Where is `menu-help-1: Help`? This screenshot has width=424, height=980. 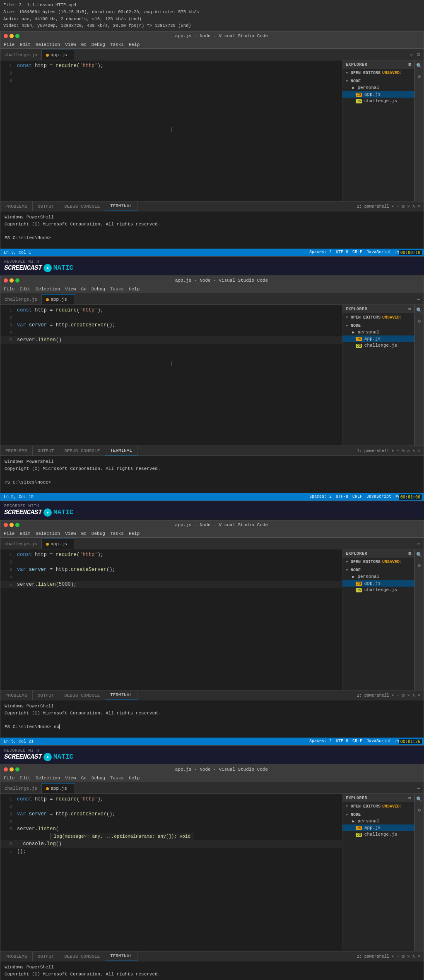 menu-help-1: Help is located at coordinates (134, 45).